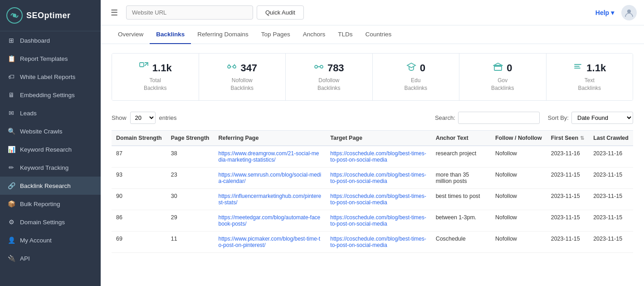  I want to click on quick-audit-button: Quick Audit, so click(280, 13).